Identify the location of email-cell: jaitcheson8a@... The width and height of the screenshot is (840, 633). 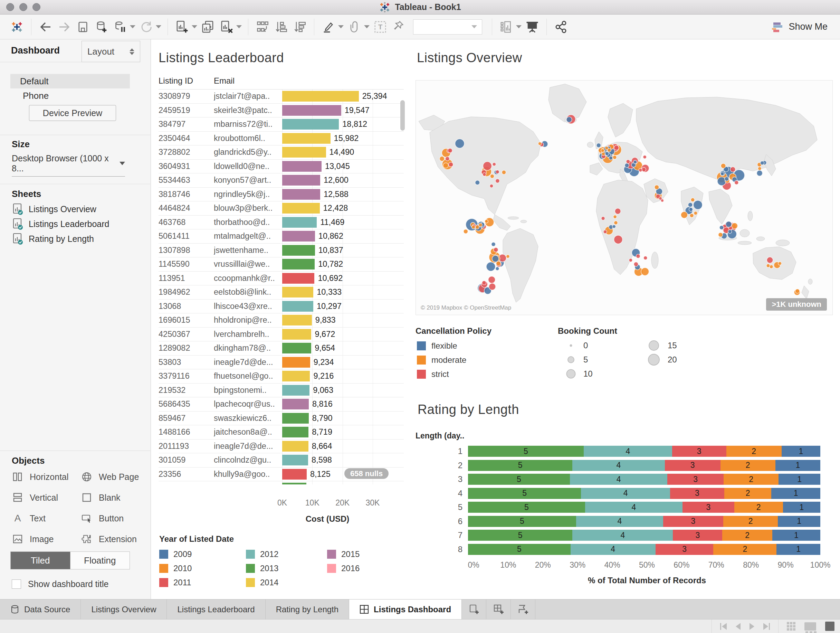
(248, 432).